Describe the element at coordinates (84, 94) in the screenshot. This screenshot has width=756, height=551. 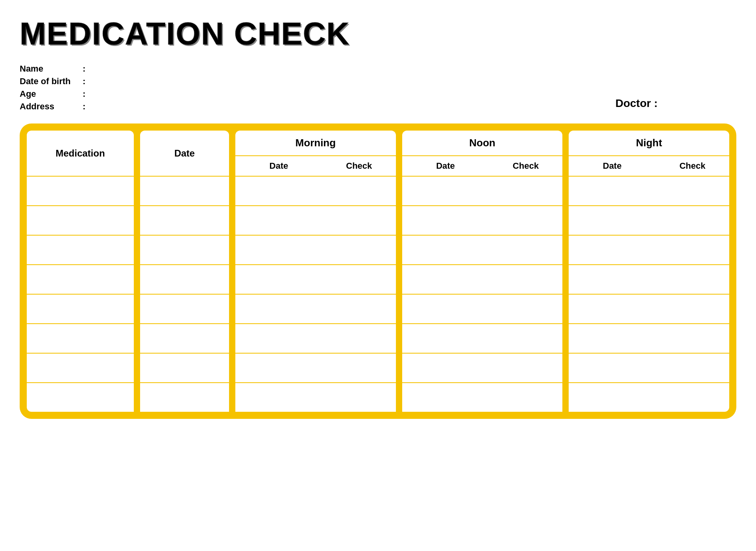
I see `age-colon: :` at that location.